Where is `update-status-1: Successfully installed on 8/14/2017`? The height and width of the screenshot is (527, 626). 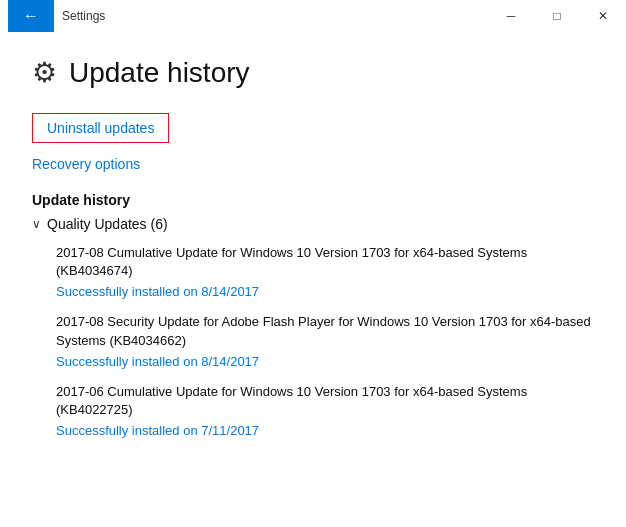 update-status-1: Successfully installed on 8/14/2017 is located at coordinates (325, 292).